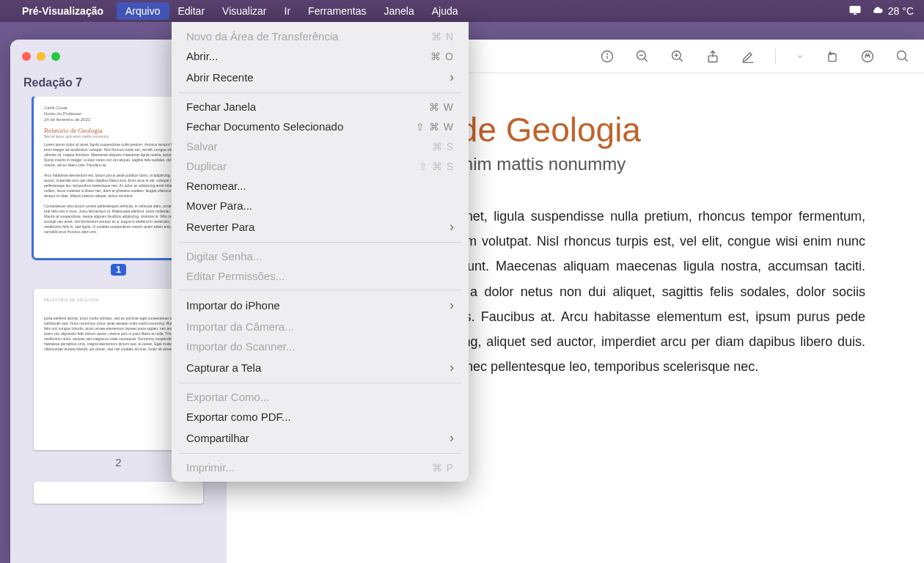 The width and height of the screenshot is (924, 563). What do you see at coordinates (320, 276) in the screenshot?
I see `menu-item: Editar Permissões...` at bounding box center [320, 276].